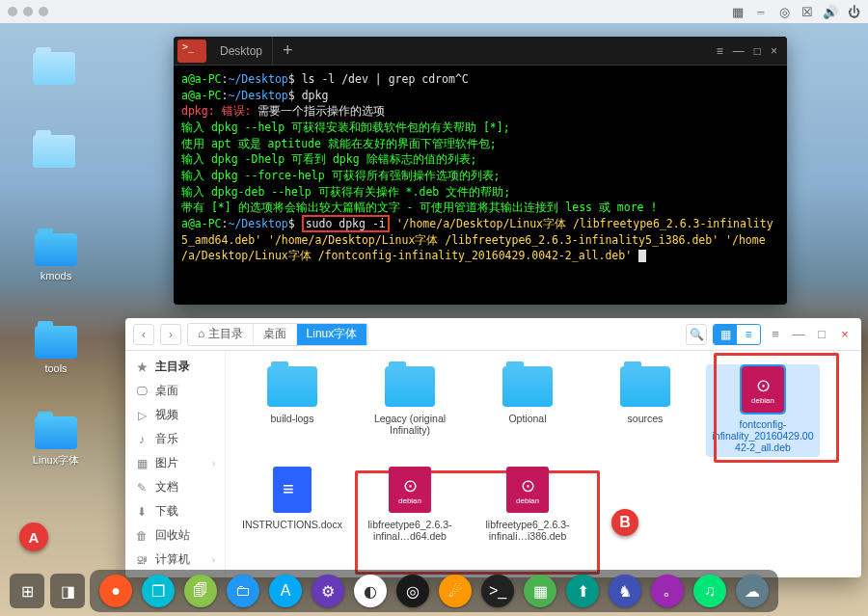  I want to click on sidebar-icon: ♪, so click(142, 440).